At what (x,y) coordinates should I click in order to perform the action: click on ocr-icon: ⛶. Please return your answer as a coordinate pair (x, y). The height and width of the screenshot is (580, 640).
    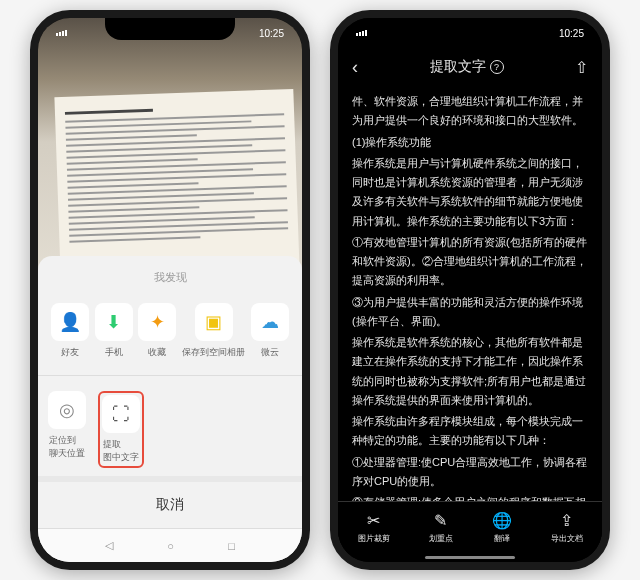
    Looking at the image, I should click on (121, 414).